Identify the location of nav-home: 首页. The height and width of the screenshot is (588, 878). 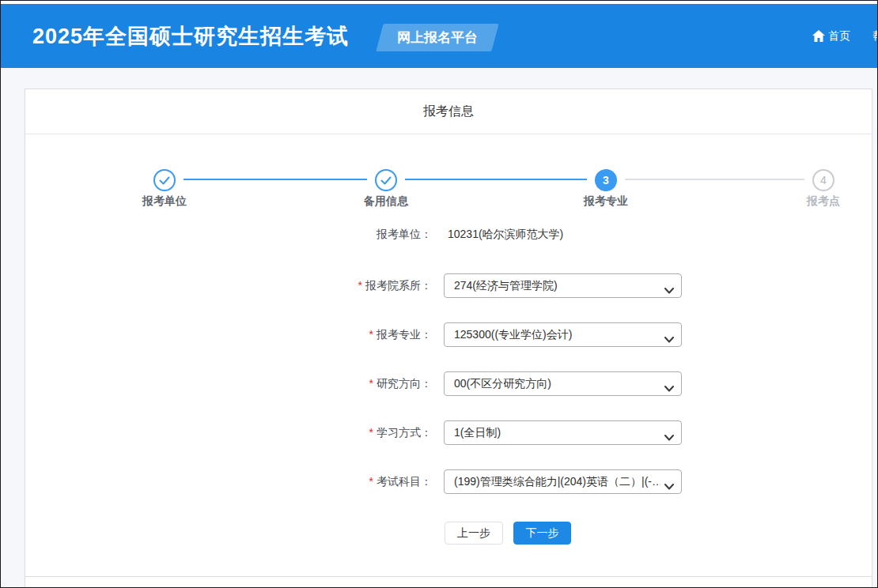
(831, 36).